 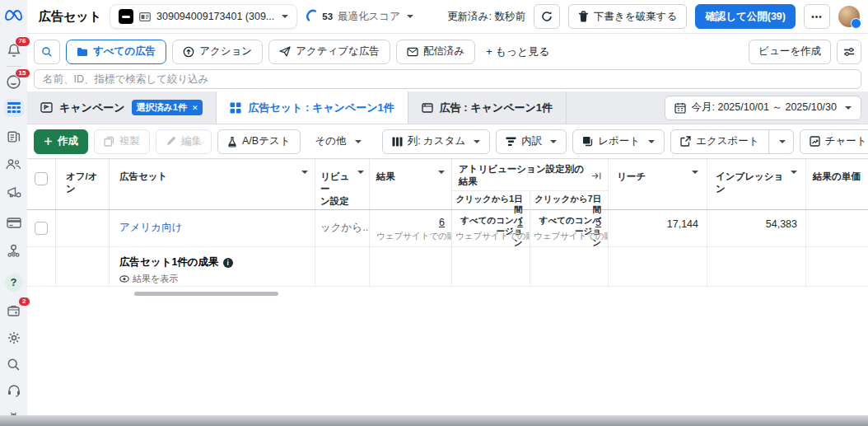 What do you see at coordinates (122, 107) in the screenshot?
I see `tab-campaigns: キャンペーン 選択済み1件 ✕` at bounding box center [122, 107].